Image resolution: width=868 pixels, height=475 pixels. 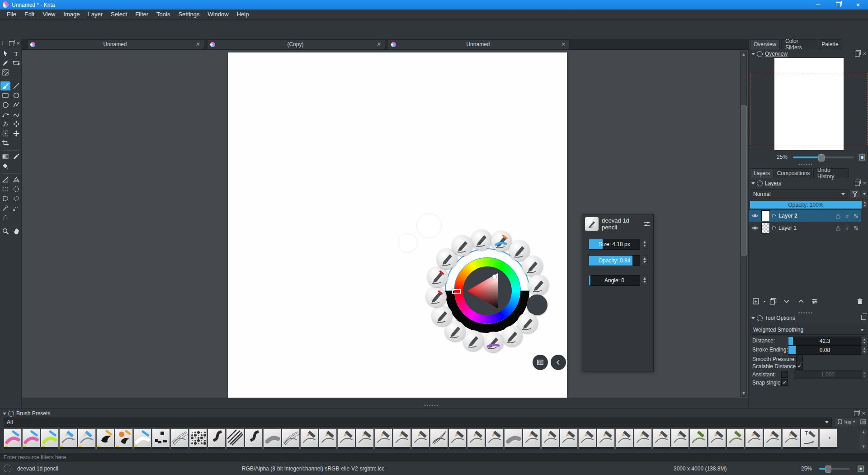 I want to click on tool-measure, so click(x=5, y=180).